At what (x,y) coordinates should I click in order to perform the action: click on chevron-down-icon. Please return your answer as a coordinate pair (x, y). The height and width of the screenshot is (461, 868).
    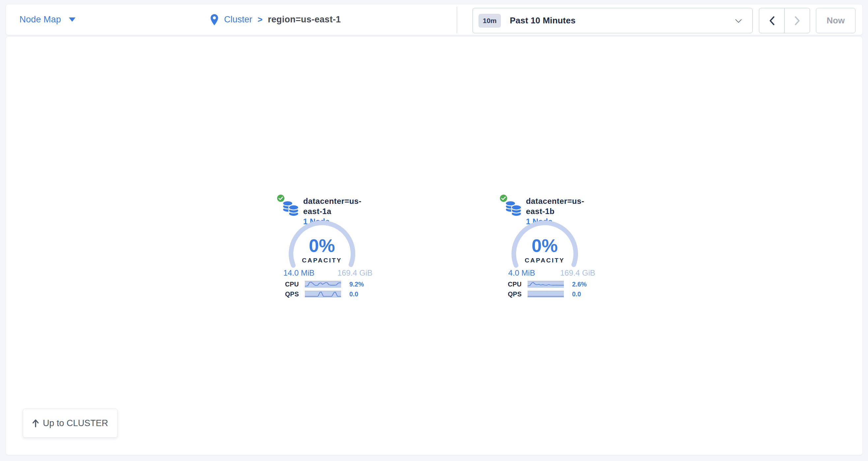
    Looking at the image, I should click on (739, 21).